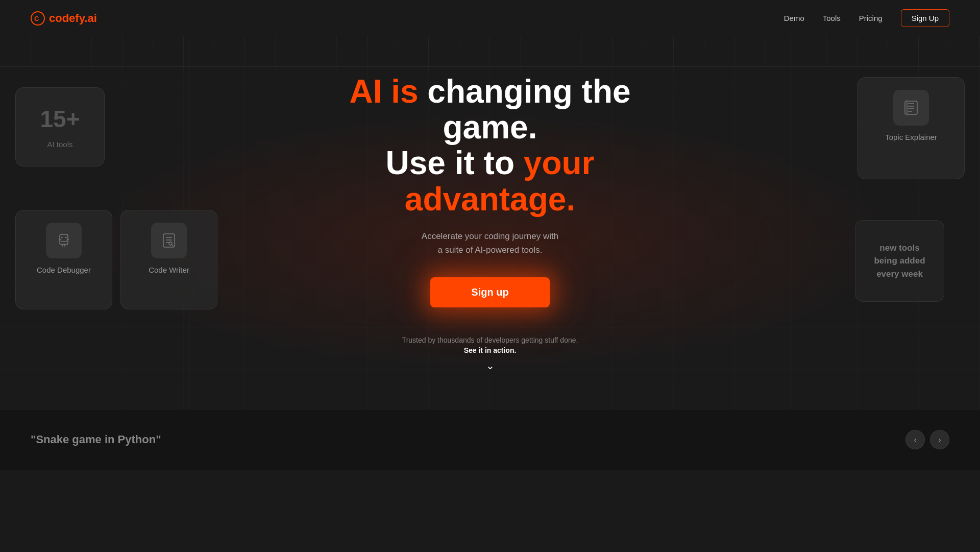  What do you see at coordinates (490, 243) in the screenshot?
I see `hero-subtext: Accelerate your coding journey with a su…` at bounding box center [490, 243].